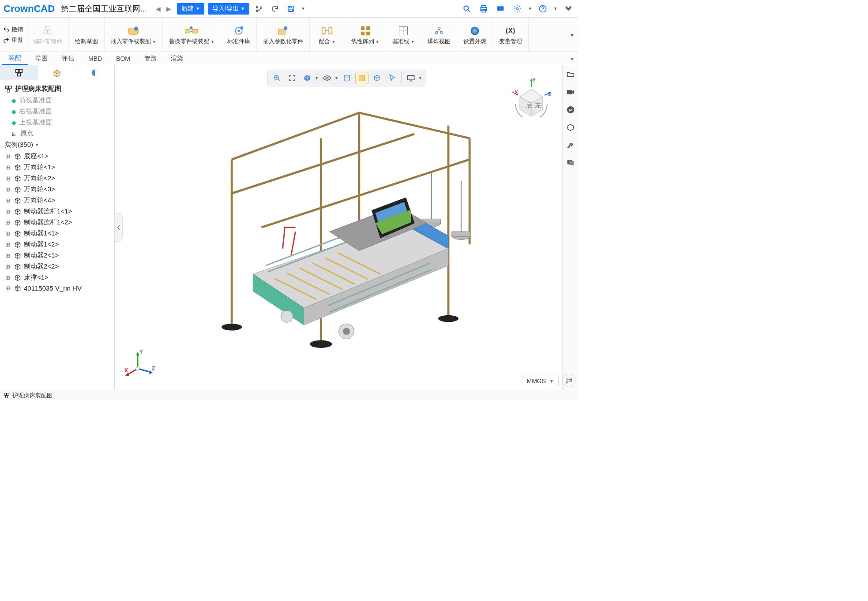  I want to click on edit-part-button: 编辑零部件, so click(48, 34).